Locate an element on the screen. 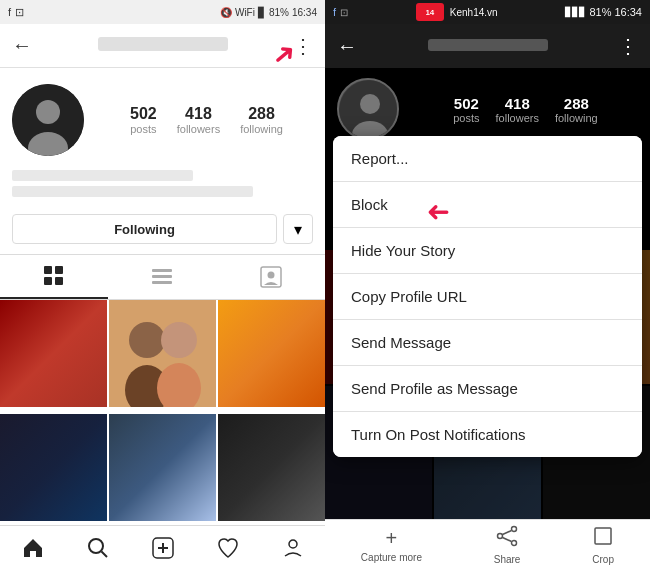 The width and height of the screenshot is (650, 569). status-icons-right: 🔇 WiFi ▊ 81% 16:34 is located at coordinates (268, 12).